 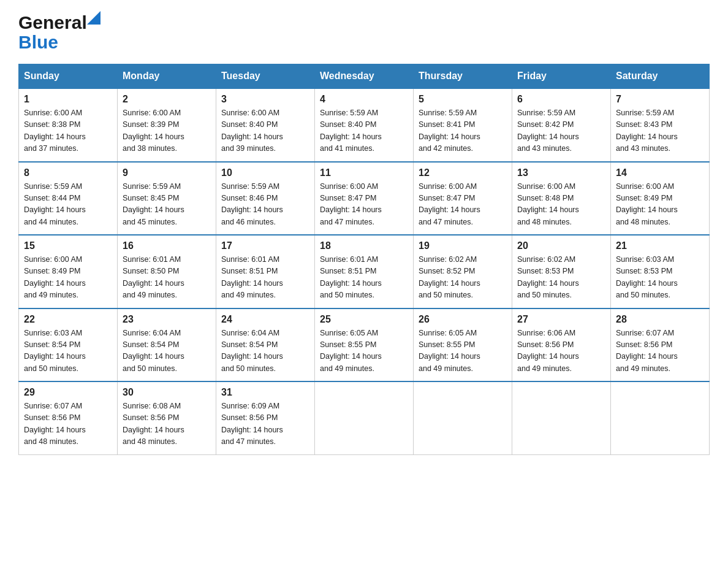 What do you see at coordinates (463, 173) in the screenshot?
I see `day-number: 12` at bounding box center [463, 173].